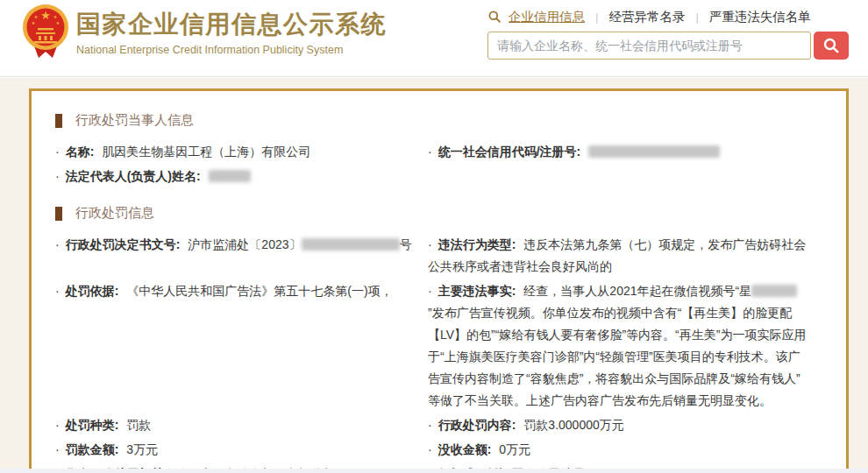  I want to click on nav-link-abnormal-operations-list: 经营异常名录, so click(647, 18).